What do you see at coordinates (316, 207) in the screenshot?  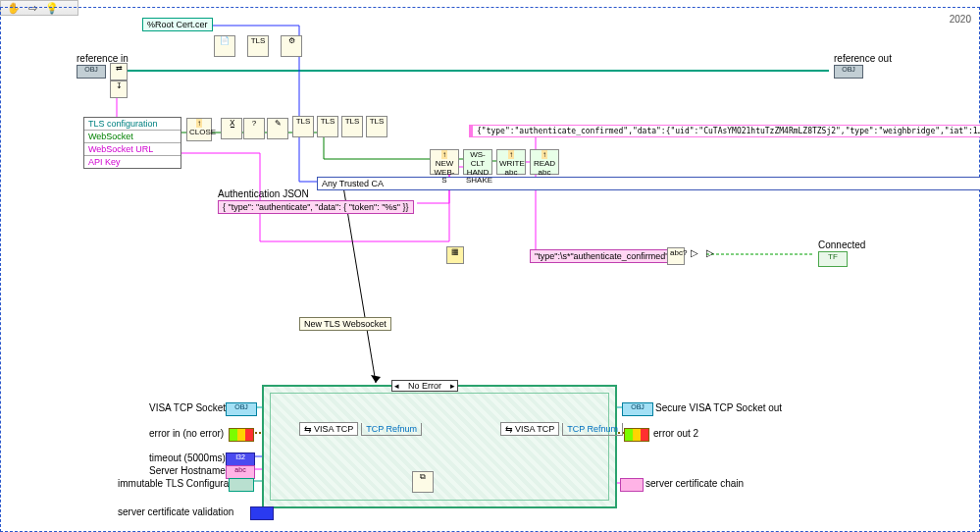 I see `auth-json-const: { "type": "authenticate", "data": { "tok…` at bounding box center [316, 207].